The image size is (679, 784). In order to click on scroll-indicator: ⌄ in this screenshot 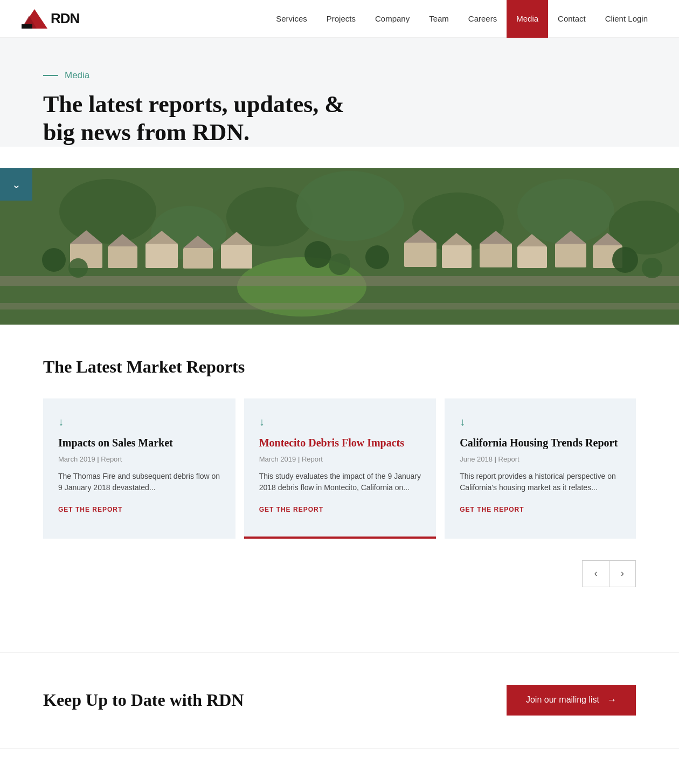, I will do `click(16, 184)`.